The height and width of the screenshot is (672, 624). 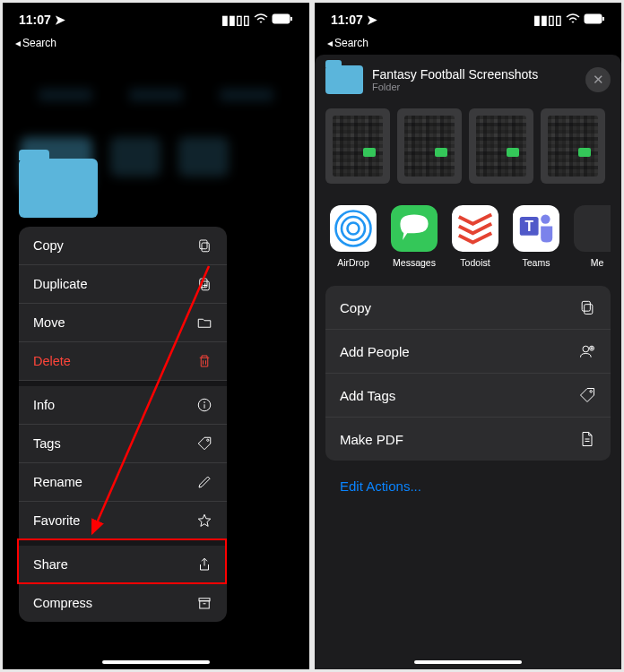 I want to click on action-add-tags: Add Tags, so click(x=468, y=396).